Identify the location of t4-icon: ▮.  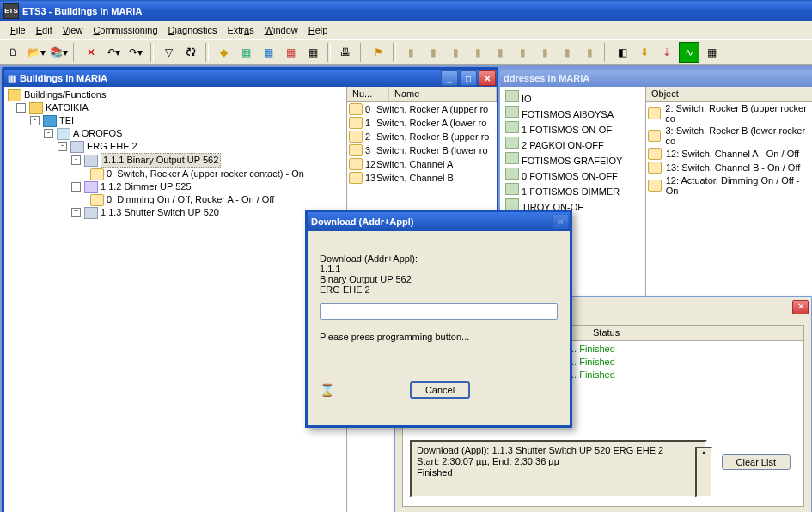
(478, 52).